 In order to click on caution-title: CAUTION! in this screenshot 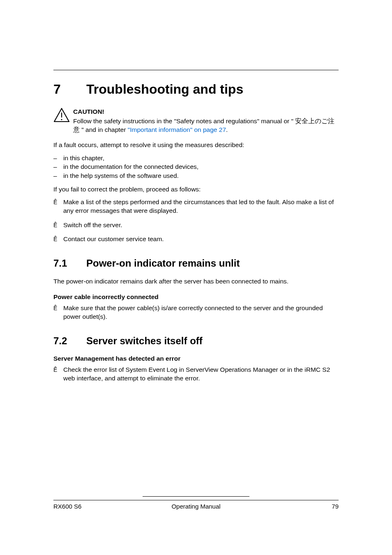, I will do `click(206, 112)`.